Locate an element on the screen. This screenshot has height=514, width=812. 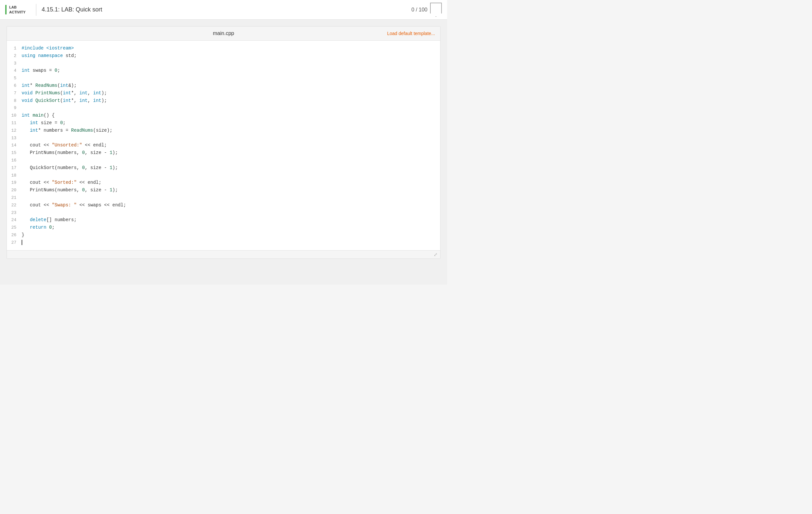
table-row: 17 QuickSort(numbers, 0, size - 1); is located at coordinates (223, 168).